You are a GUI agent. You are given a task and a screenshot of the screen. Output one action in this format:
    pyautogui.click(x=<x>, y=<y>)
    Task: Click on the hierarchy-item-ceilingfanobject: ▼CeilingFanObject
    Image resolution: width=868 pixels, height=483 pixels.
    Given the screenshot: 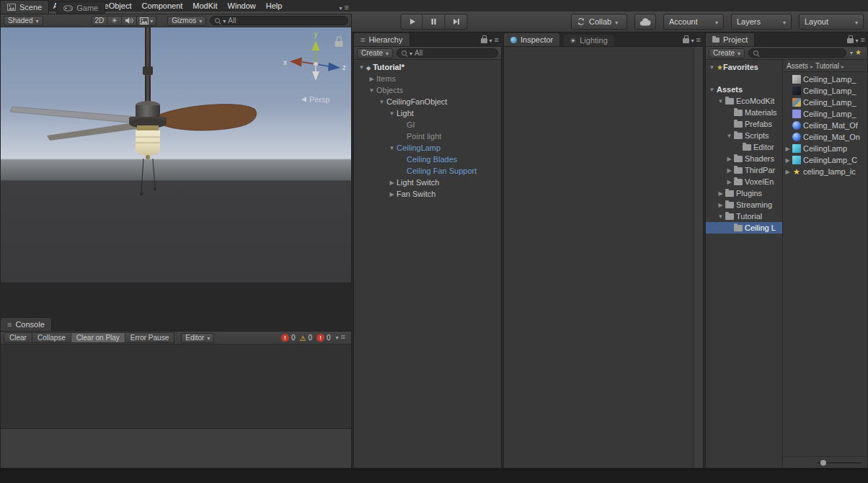 What is the action you would take?
    pyautogui.click(x=428, y=102)
    